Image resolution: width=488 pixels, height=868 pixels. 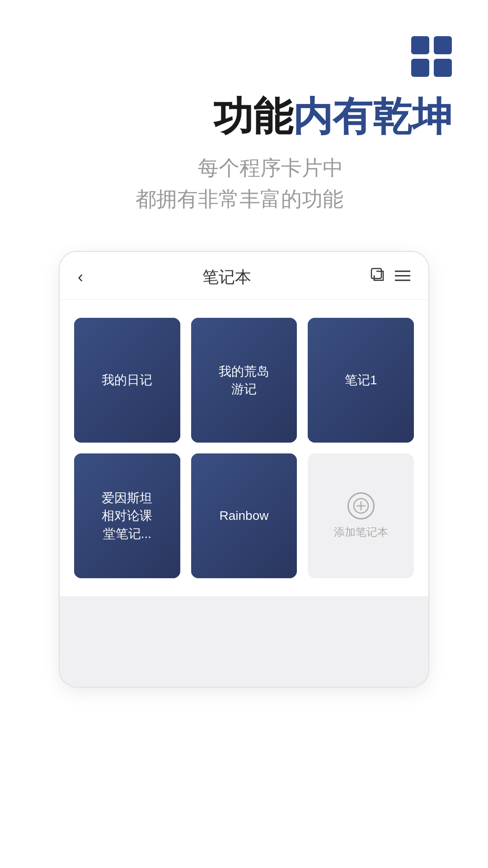 I want to click on subtitle-line2: 都拥有非常丰富的功能, so click(x=239, y=199).